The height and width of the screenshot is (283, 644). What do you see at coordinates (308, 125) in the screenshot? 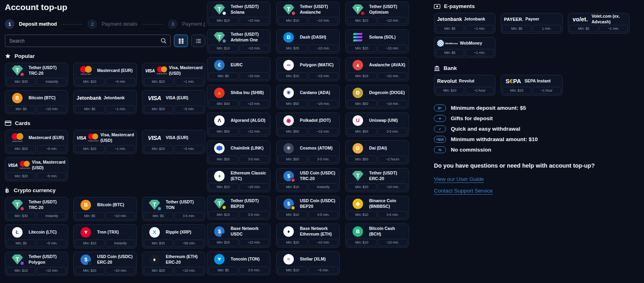
I see `payment-method-card: ◉ Polkadot (DOT) Min: $50 ~16 min.` at bounding box center [308, 125].